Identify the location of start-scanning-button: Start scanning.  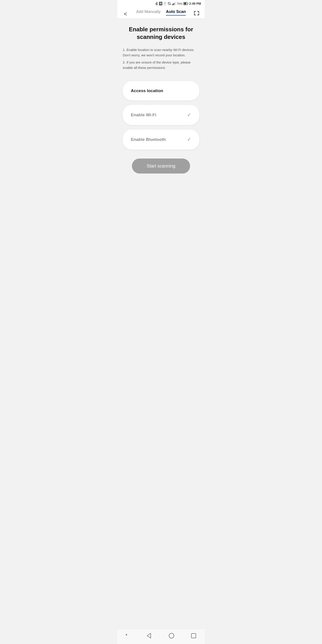
(161, 166).